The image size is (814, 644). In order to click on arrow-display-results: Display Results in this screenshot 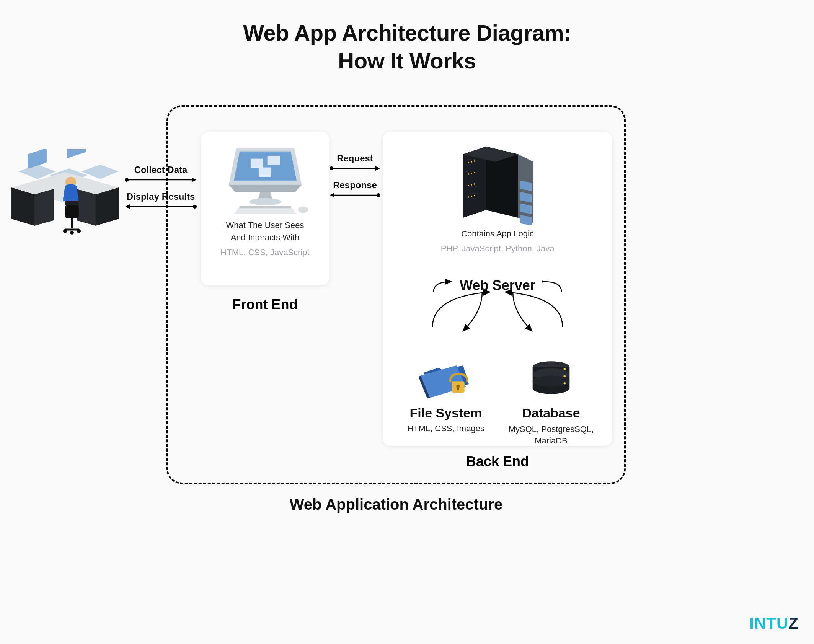, I will do `click(161, 201)`.